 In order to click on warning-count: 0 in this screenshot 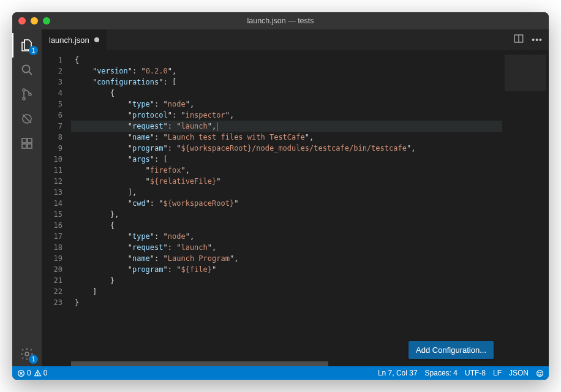, I will do `click(45, 373)`.